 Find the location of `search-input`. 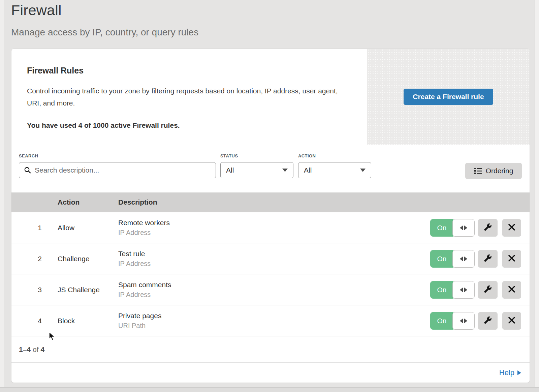

search-input is located at coordinates (123, 170).